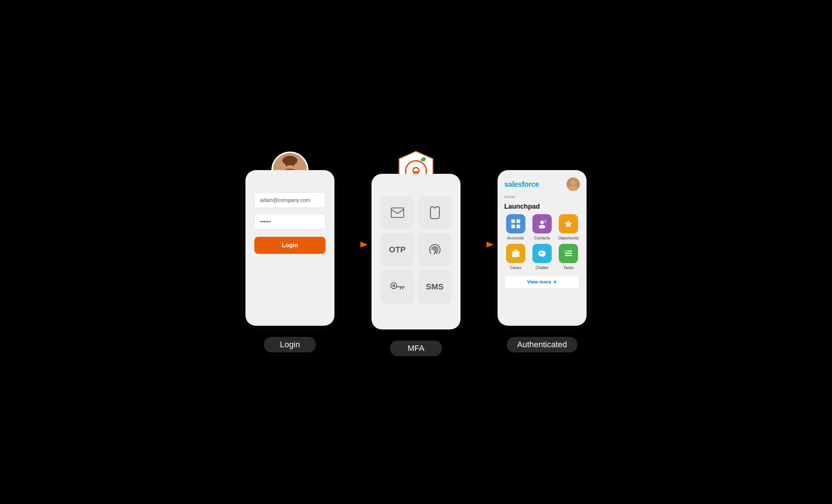  Describe the element at coordinates (290, 248) in the screenshot. I see `login-card: Login` at that location.